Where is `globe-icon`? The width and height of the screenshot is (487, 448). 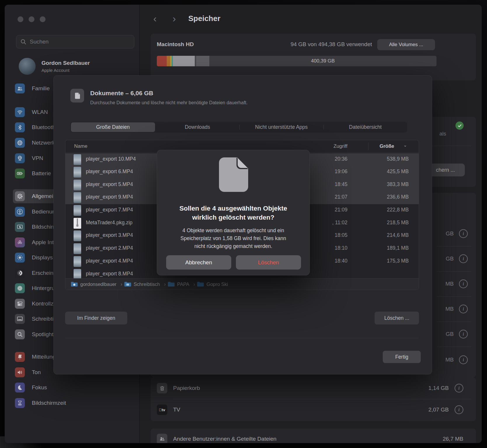
globe-icon is located at coordinates (20, 143).